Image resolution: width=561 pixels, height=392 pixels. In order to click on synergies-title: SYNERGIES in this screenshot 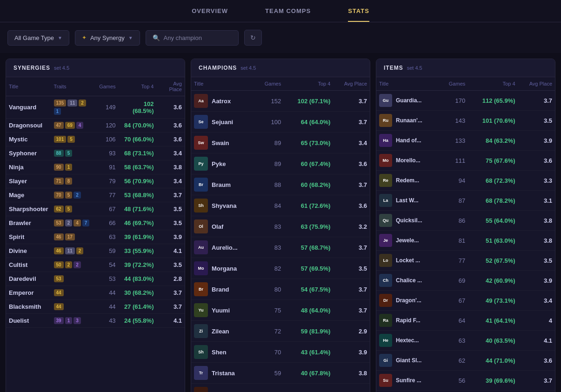, I will do `click(32, 68)`.